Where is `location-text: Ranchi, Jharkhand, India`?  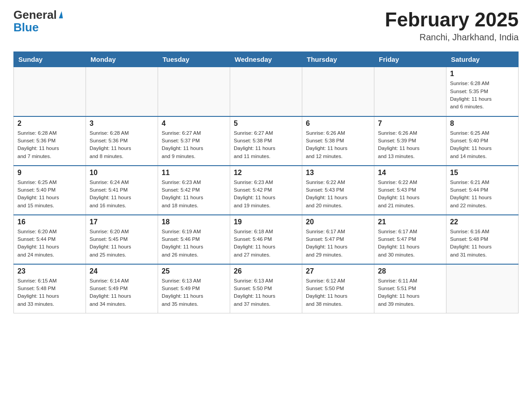 location-text: Ranchi, Jharkhand, India is located at coordinates (452, 38).